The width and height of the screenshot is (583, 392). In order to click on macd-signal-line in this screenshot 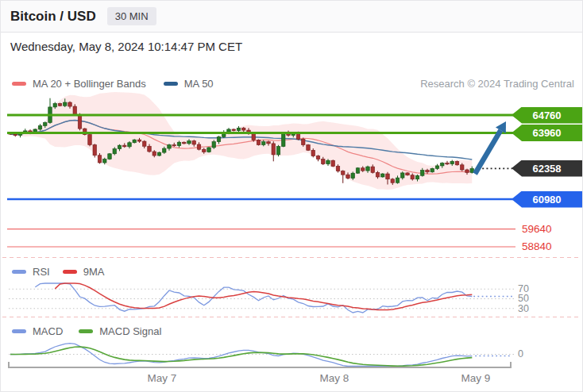, I will do `click(241, 356)`.